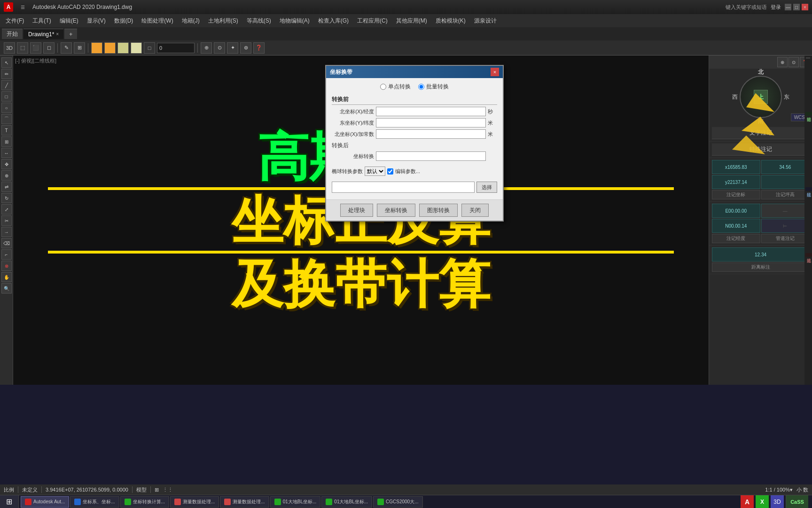 This screenshot has height=508, width=812. I want to click on taskbar-geo-1: 01大地BL坐标..., so click(296, 502).